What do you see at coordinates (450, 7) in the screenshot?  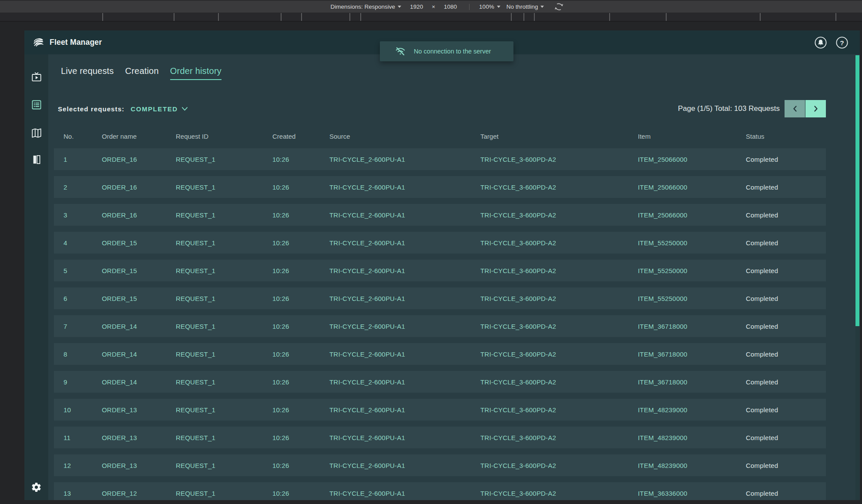 I see `viewport-height-field: 1080` at bounding box center [450, 7].